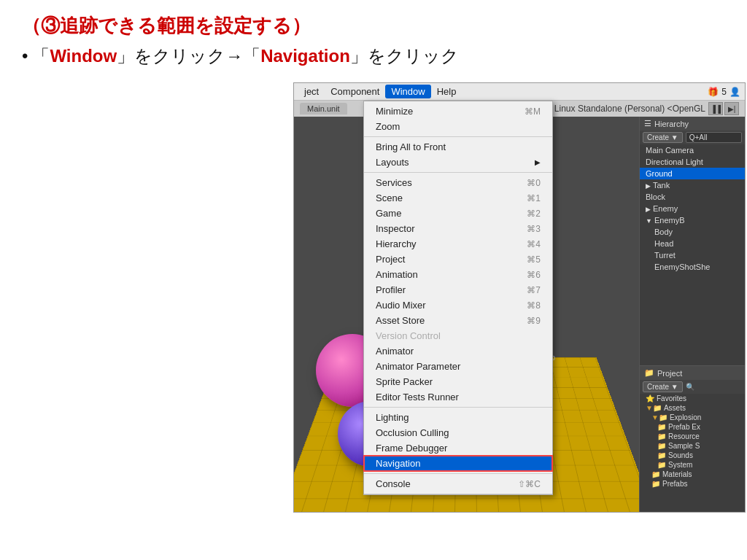  Describe the element at coordinates (458, 335) in the screenshot. I see `version-control-label: Version Control` at that location.